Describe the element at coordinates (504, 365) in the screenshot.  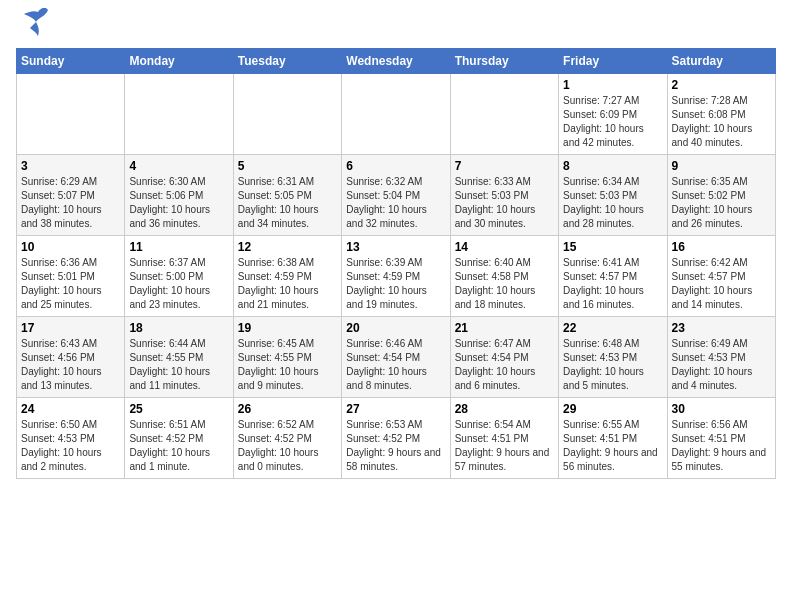
I see `day-info: Sunrise: 6:47 AM Sunset: 4:54 PM Dayligh…` at that location.